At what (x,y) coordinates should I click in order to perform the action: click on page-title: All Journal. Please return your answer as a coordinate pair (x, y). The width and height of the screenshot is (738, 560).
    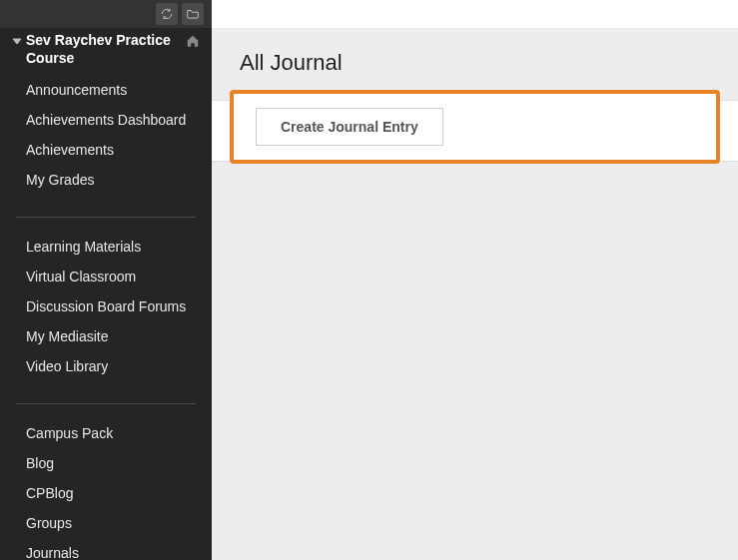
    Looking at the image, I should click on (475, 59).